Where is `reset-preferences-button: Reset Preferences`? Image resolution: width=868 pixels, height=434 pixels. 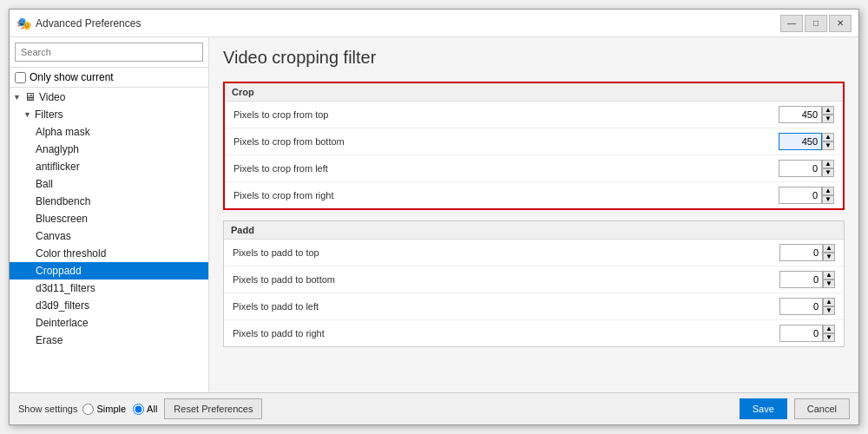
reset-preferences-button: Reset Preferences is located at coordinates (214, 409).